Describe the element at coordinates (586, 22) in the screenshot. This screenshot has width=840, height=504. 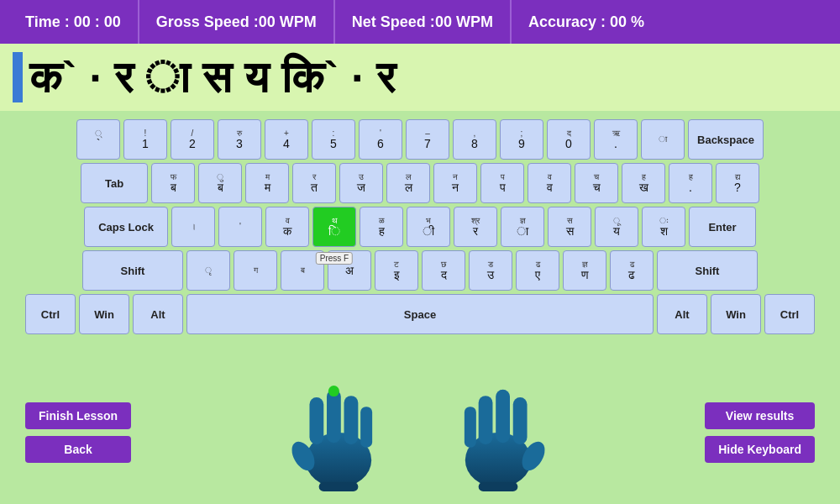
I see `accuracy-stat: Accuracy : 00 %` at that location.